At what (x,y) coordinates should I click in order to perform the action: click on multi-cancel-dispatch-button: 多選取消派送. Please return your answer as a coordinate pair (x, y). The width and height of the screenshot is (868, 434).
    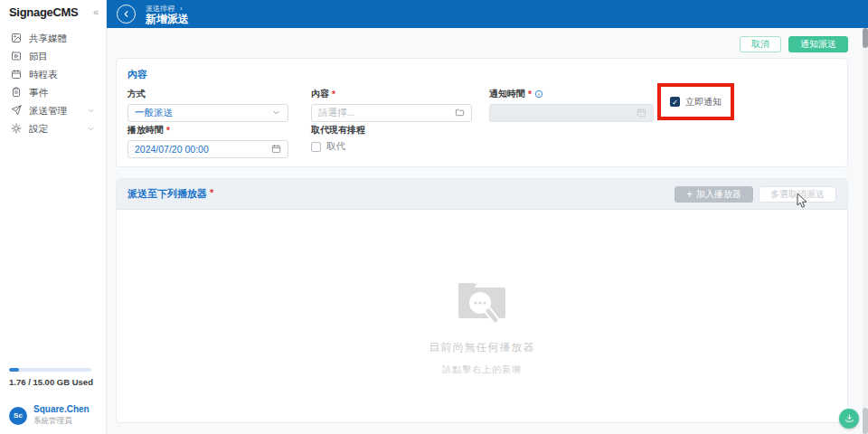
    Looking at the image, I should click on (797, 194).